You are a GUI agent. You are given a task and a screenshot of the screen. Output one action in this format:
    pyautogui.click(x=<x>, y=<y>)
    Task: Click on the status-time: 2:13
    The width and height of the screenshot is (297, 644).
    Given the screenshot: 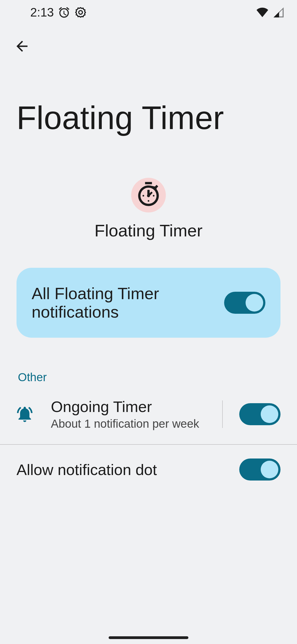 What is the action you would take?
    pyautogui.click(x=42, y=12)
    